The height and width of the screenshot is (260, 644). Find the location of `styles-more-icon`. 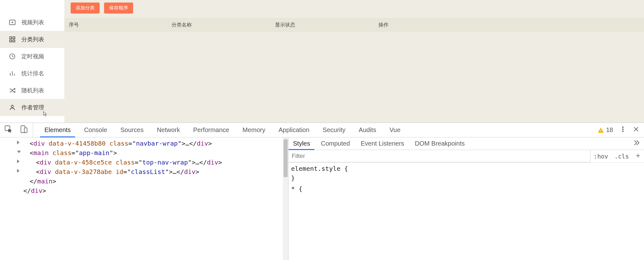

styles-more-icon is located at coordinates (636, 144).